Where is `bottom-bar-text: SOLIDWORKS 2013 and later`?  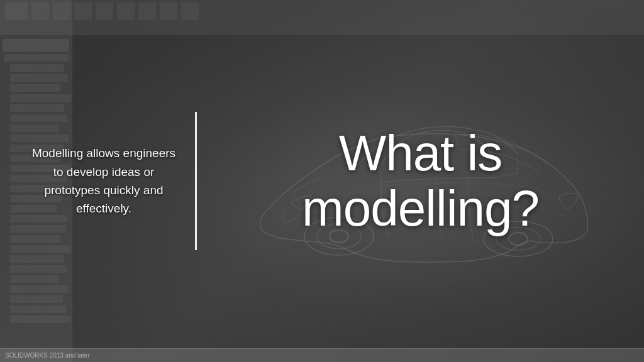 bottom-bar-text: SOLIDWORKS 2013 and later is located at coordinates (48, 356).